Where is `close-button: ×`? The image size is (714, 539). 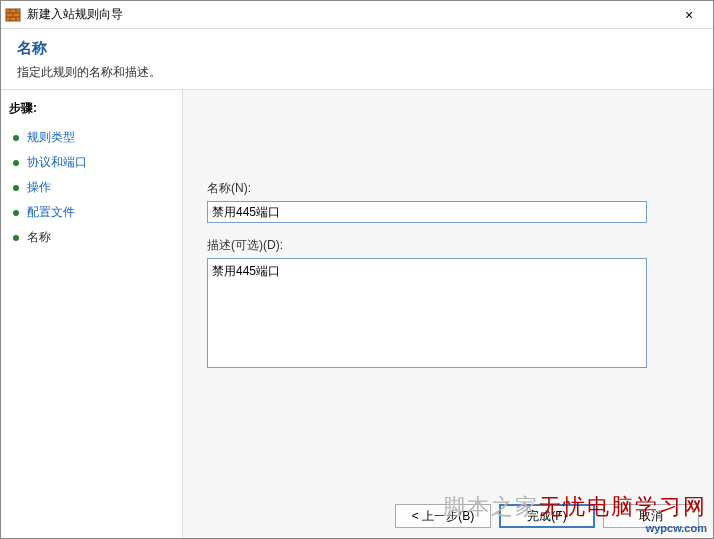
close-button: × is located at coordinates (689, 15).